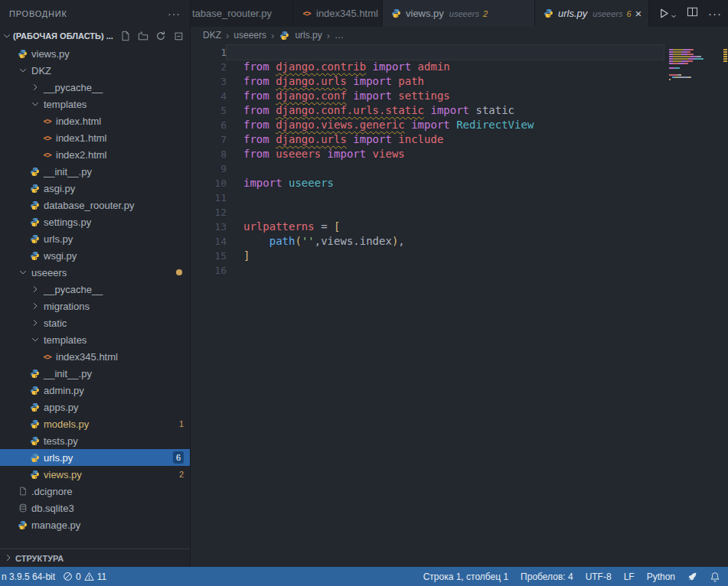 The height and width of the screenshot is (586, 728). I want to click on line-number: 8, so click(208, 155).